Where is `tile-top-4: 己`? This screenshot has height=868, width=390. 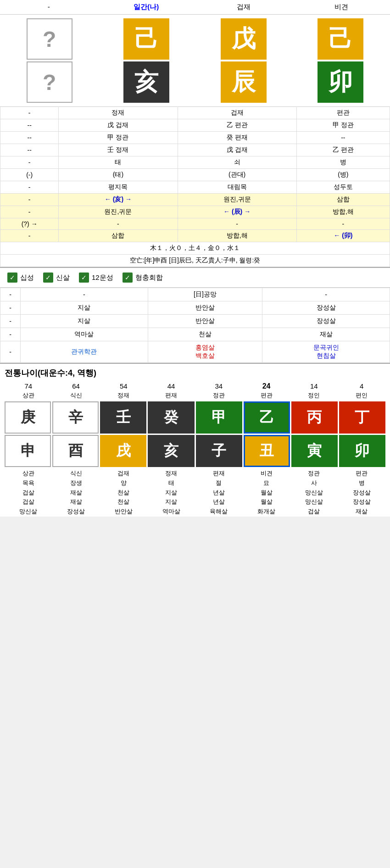
tile-top-4: 己 is located at coordinates (340, 39).